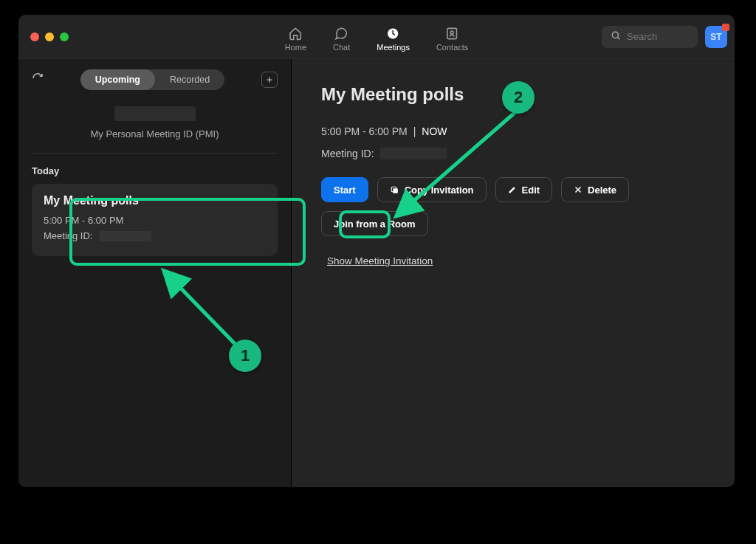  I want to click on copy-icon, so click(394, 190).